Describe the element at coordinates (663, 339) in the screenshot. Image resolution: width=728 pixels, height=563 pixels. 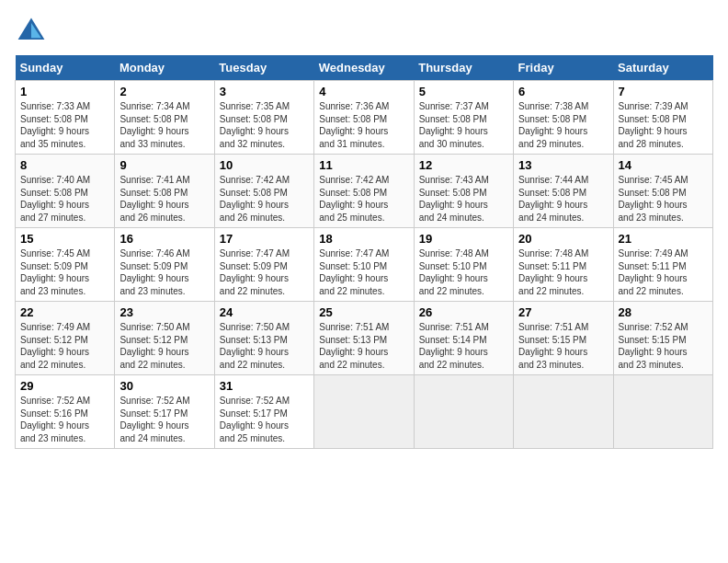
I see `calendar-cell: 28Sunrise: 7:52 AM Sunset: 5:15 PM Dayli…` at that location.